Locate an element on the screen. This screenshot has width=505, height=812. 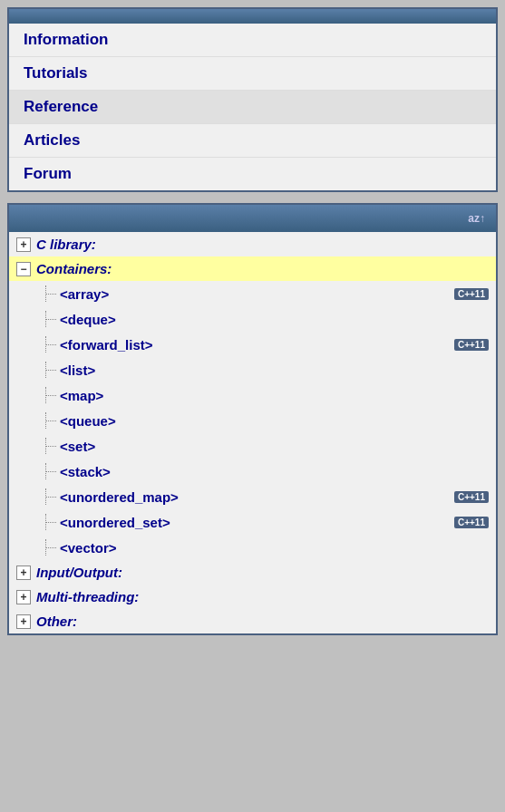
nav-item-tutorials: Tutorials is located at coordinates (252, 74).